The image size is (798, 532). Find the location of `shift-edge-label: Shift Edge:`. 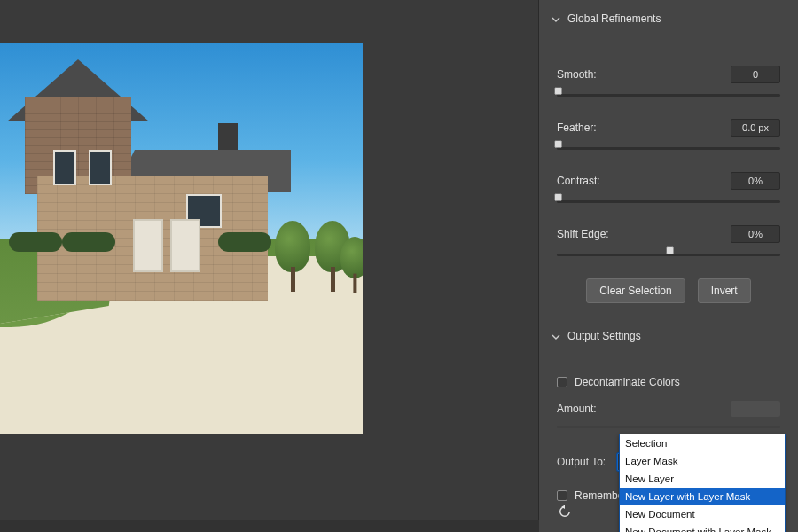

shift-edge-label: Shift Edge: is located at coordinates (644, 234).